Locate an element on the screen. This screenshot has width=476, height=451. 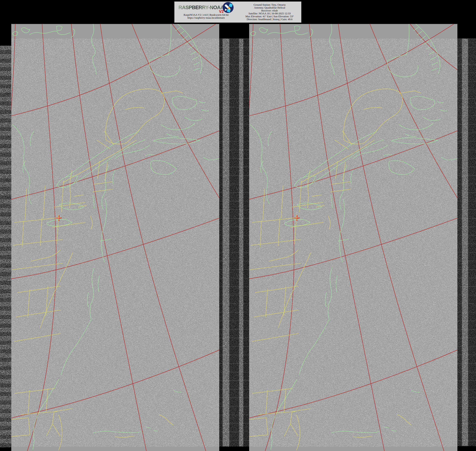
branding-block: RASPBERRY-NOAA V2 RaspiNOAA V2 | v4.0 | … is located at coordinates (206, 12).